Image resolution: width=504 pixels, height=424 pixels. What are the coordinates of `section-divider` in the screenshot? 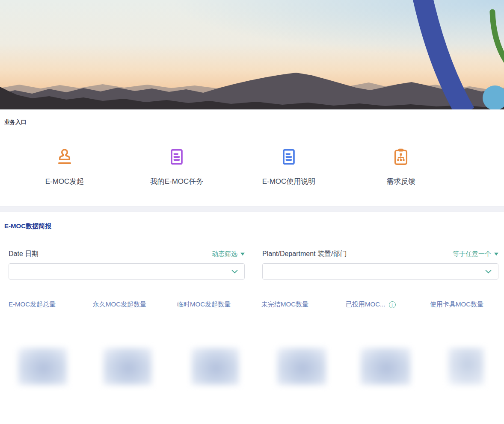 It's located at (252, 209).